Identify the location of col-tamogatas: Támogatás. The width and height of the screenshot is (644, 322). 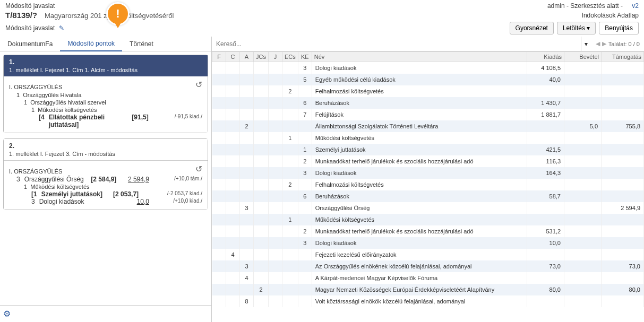
(623, 57).